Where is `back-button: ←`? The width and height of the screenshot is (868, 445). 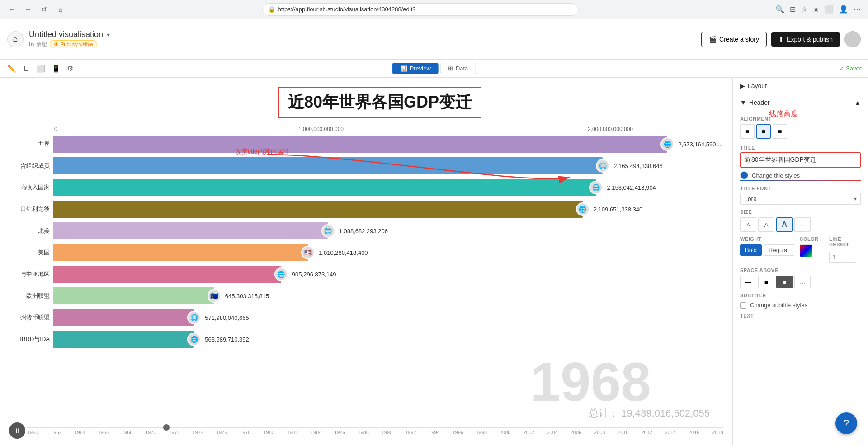 back-button: ← is located at coordinates (12, 9).